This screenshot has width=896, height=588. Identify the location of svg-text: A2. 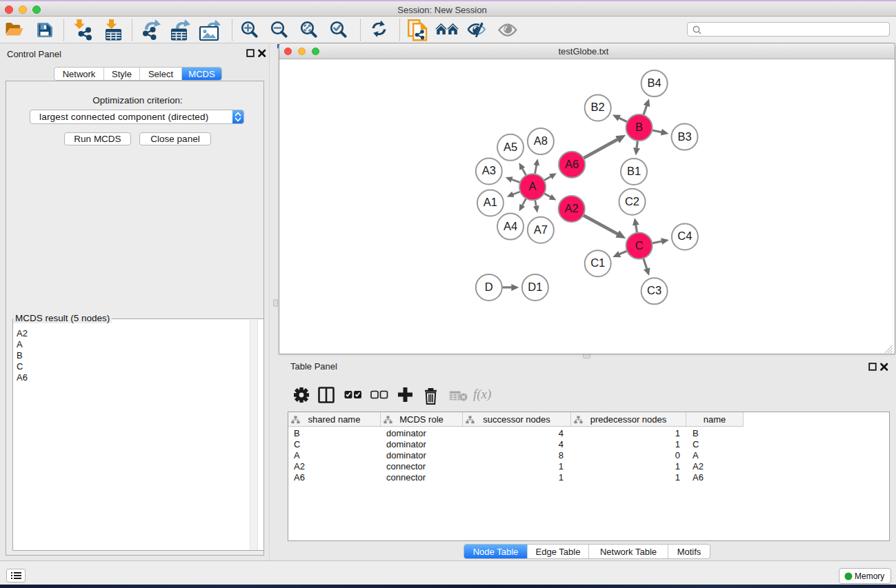
(572, 208).